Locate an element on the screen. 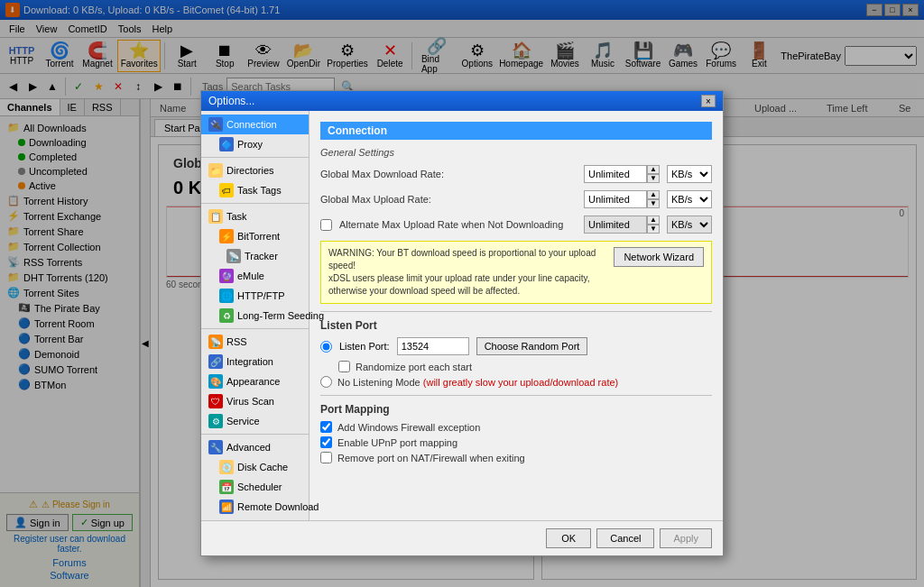 This screenshot has width=924, height=587. nav-appearance: 🎨 Appearance is located at coordinates (254, 381).